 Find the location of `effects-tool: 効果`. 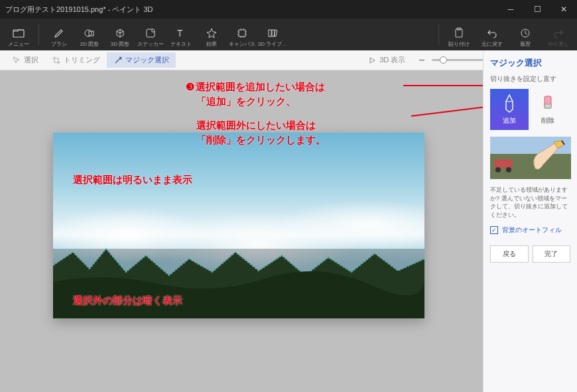

effects-tool: 効果 is located at coordinates (212, 37).